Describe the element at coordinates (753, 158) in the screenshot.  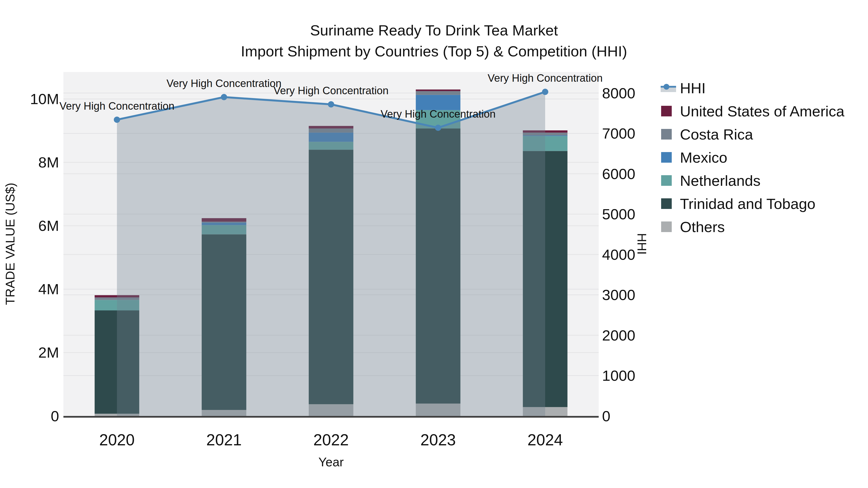
I see `legend-layer: HHIUnited States of AmericaCosta RicaMex…` at that location.